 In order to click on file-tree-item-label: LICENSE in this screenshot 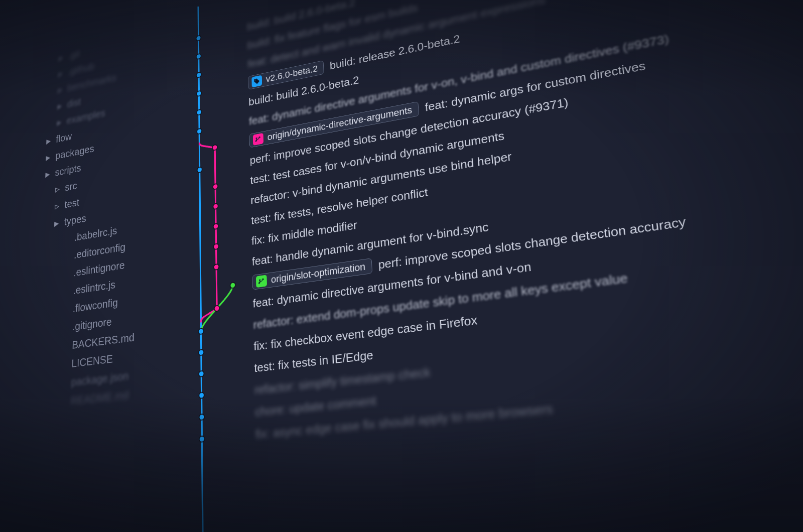, I will do `click(92, 361)`.